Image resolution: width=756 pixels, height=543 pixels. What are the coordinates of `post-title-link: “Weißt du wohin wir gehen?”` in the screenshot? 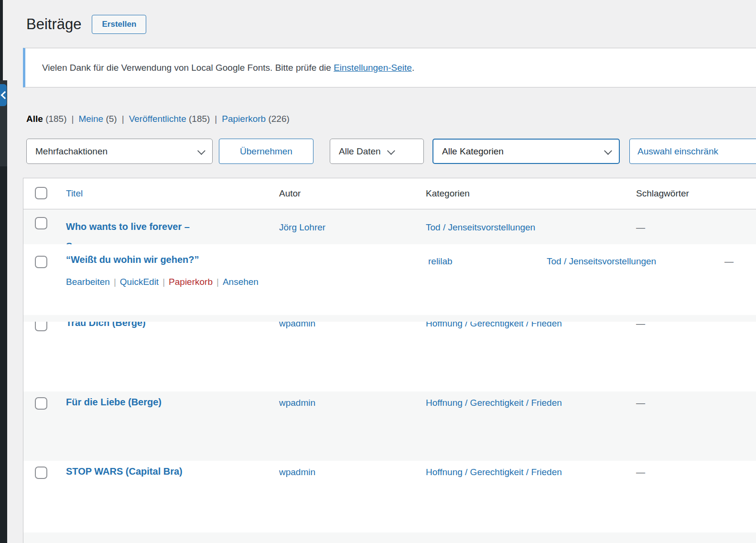 It's located at (133, 260).